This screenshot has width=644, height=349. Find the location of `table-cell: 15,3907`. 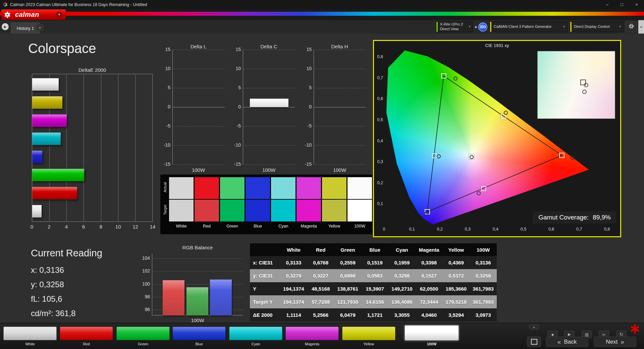

table-cell: 15,3907 is located at coordinates (375, 289).